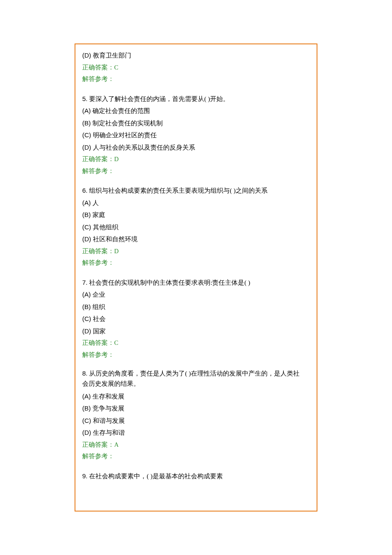 This screenshot has width=392, height=555. Describe the element at coordinates (108, 420) in the screenshot. I see `option-text: 和谐与发展` at that location.